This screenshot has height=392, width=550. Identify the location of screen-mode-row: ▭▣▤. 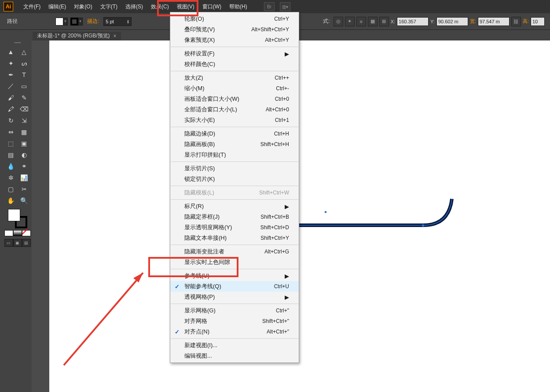
(18, 243).